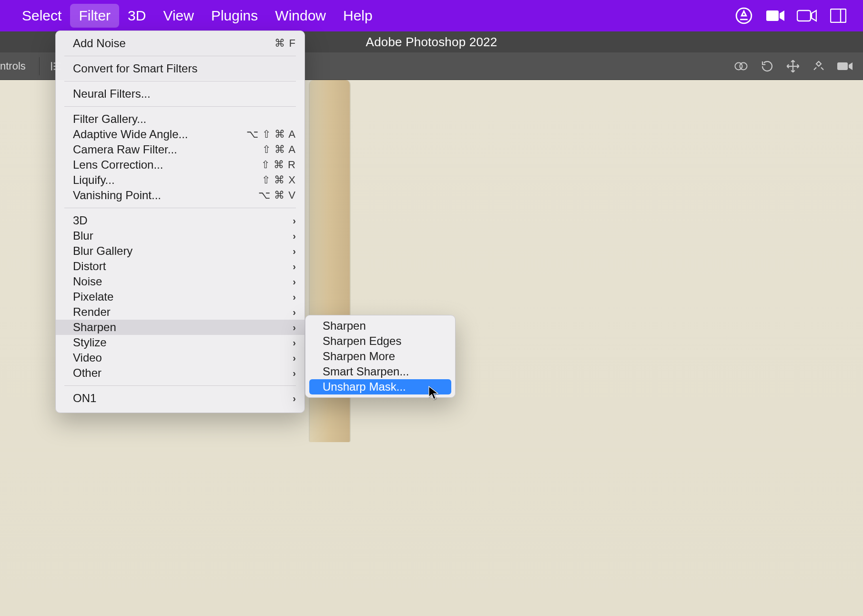  I want to click on menu-item-label: Lens Correction..., so click(118, 165).